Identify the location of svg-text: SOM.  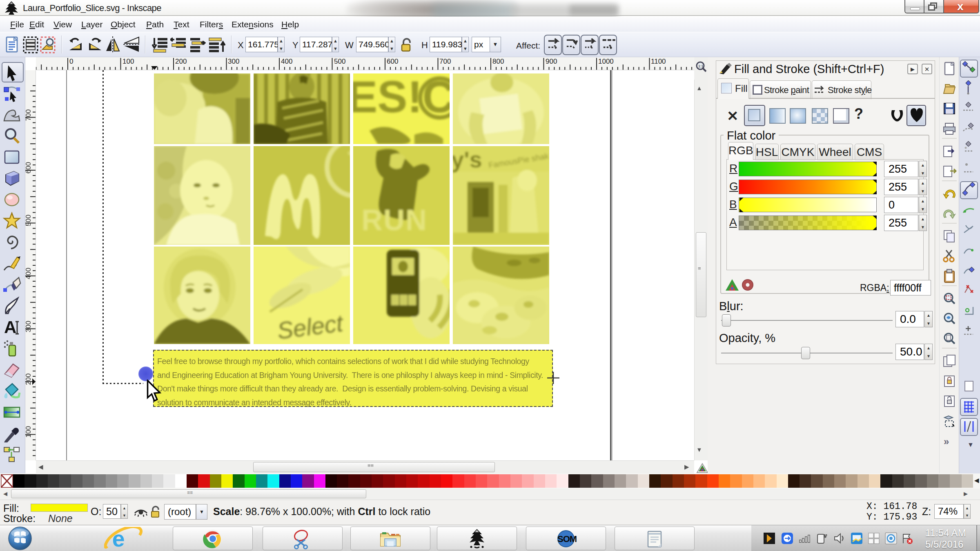
(567, 539).